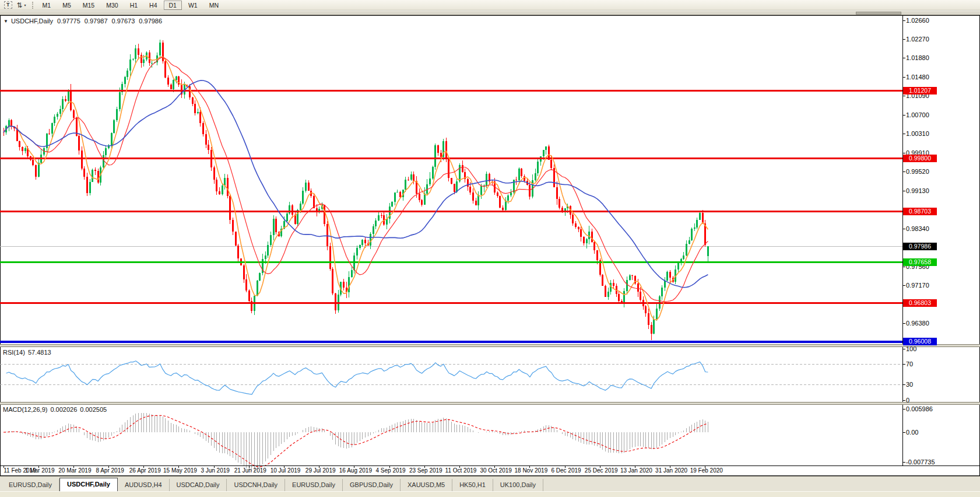 Image resolution: width=980 pixels, height=497 pixels. I want to click on price-axis-label: 0.99520, so click(918, 172).